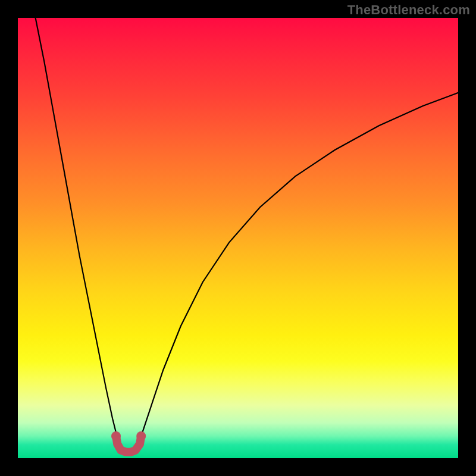 The height and width of the screenshot is (476, 476). What do you see at coordinates (409, 10) in the screenshot?
I see `watermark-text: TheBottleneck.com` at bounding box center [409, 10].